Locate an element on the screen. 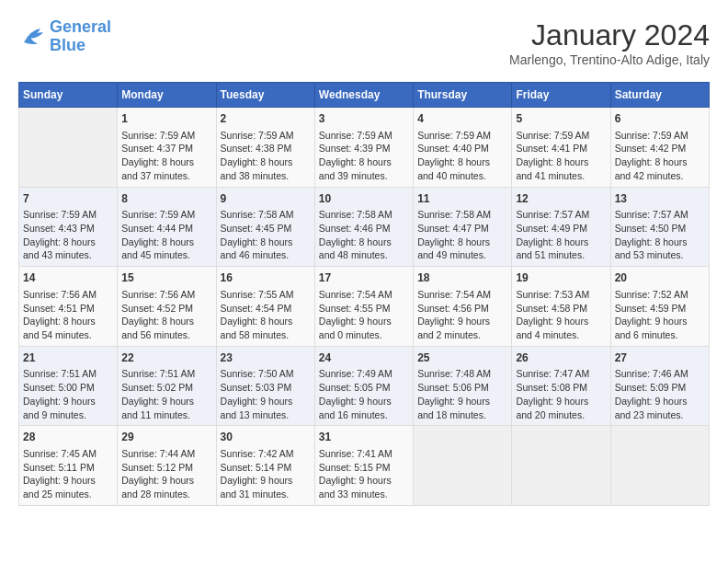  day-number: 9 is located at coordinates (266, 199).